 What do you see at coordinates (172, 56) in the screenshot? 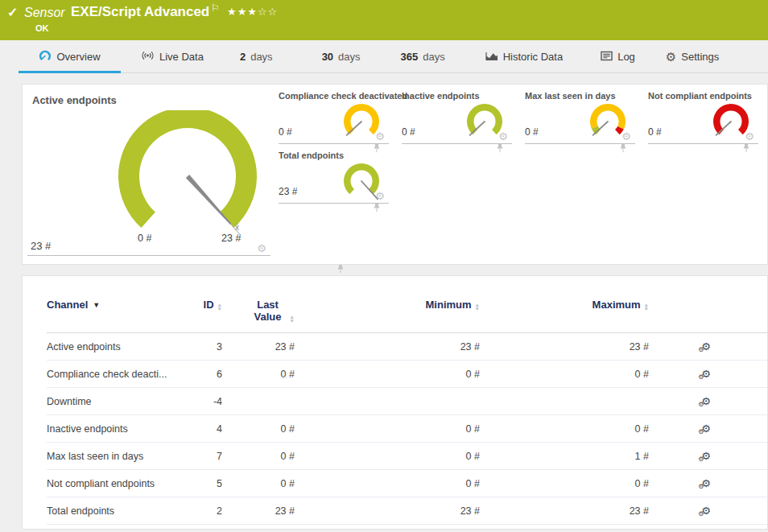
I see `tab-live-data: Live Data` at bounding box center [172, 56].